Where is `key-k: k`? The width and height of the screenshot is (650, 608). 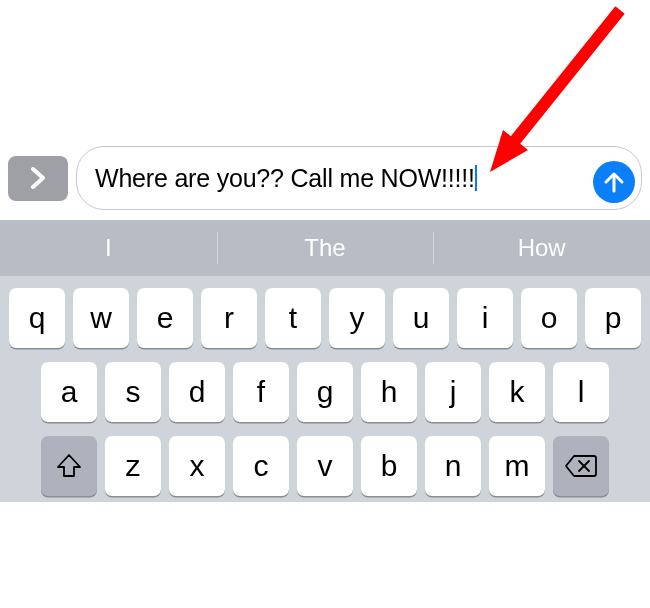
key-k: k is located at coordinates (517, 392).